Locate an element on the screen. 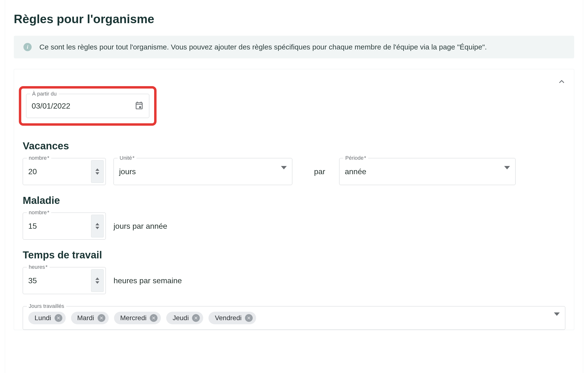  vacances-par-text: par is located at coordinates (316, 172).